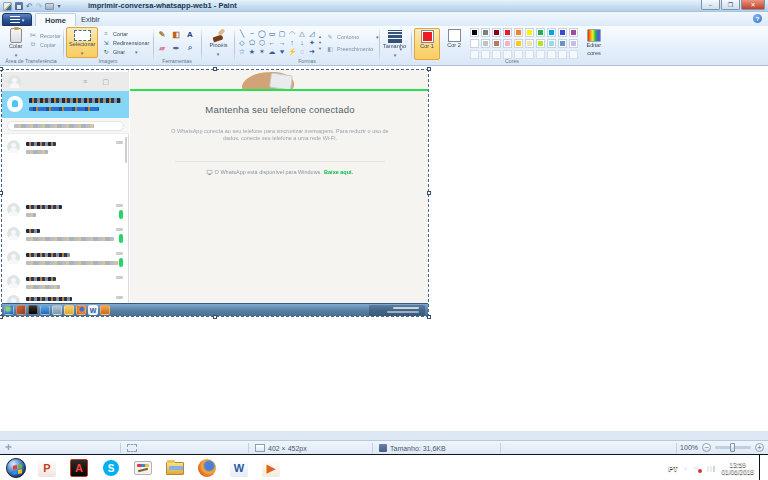 The width and height of the screenshot is (768, 480). Describe the element at coordinates (760, 448) in the screenshot. I see `zoom-in-button: +` at that location.